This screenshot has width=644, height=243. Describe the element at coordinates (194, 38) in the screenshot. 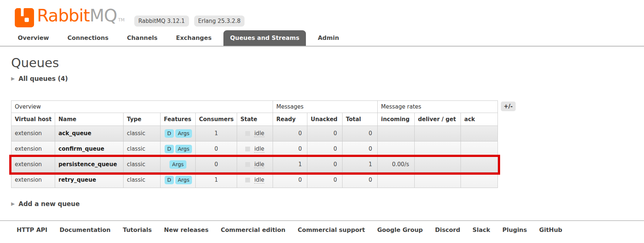

I see `tab-exchanges: Exchanges` at that location.